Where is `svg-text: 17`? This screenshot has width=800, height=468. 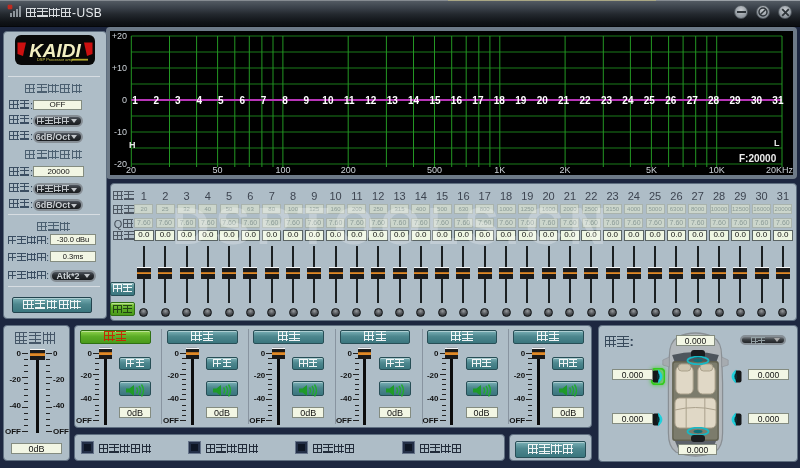 svg-text: 17 is located at coordinates (478, 100).